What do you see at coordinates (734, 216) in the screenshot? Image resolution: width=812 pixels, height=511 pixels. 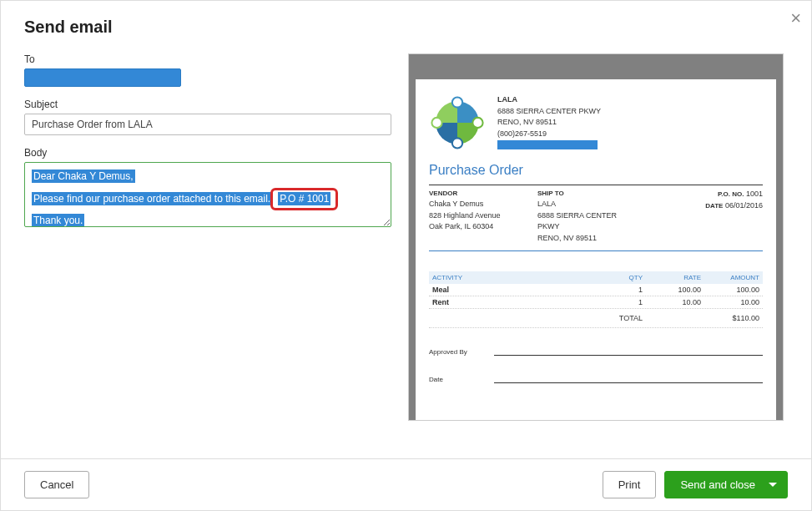 I see `po-ref-col: P.O. NO. 1001 DATE 06/01/2016` at bounding box center [734, 216].